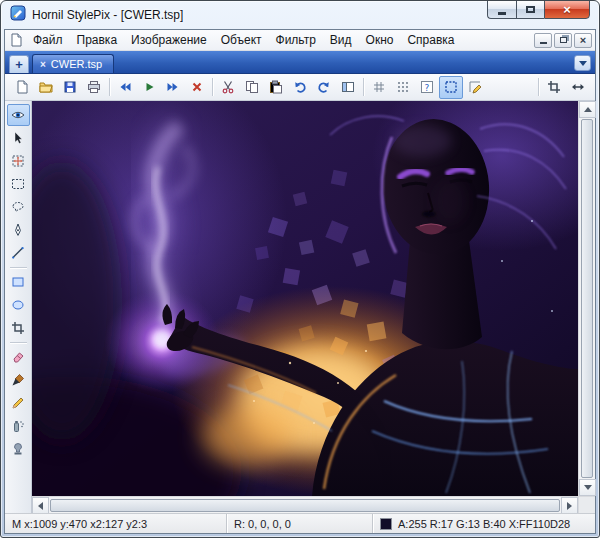  I want to click on snap-hint-icon: ?, so click(427, 87).